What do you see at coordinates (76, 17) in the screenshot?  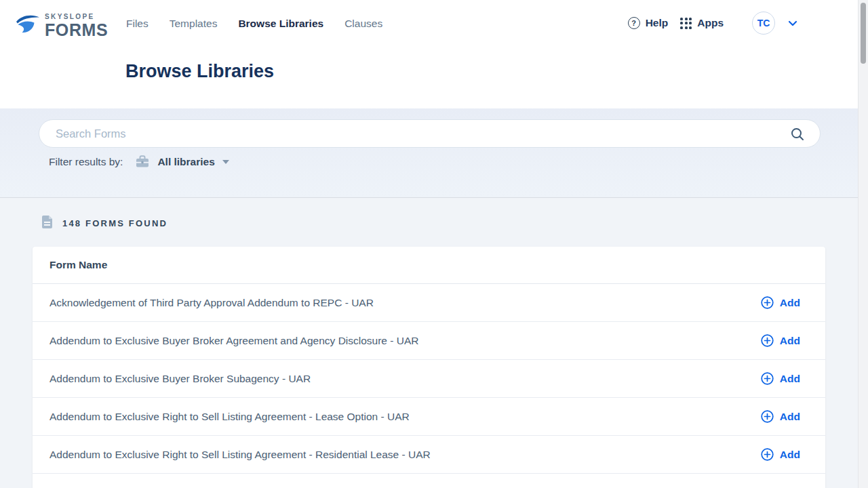 I see `brand-name-top: SKYSLOPE` at bounding box center [76, 17].